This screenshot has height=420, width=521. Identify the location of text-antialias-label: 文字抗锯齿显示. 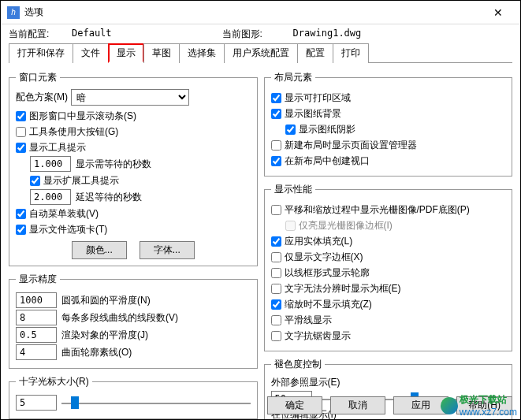
(318, 336).